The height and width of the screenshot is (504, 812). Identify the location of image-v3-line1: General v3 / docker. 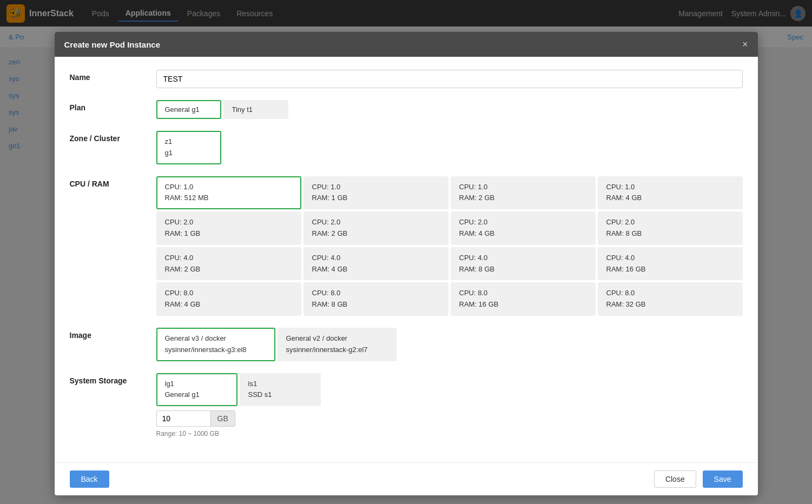
(216, 339).